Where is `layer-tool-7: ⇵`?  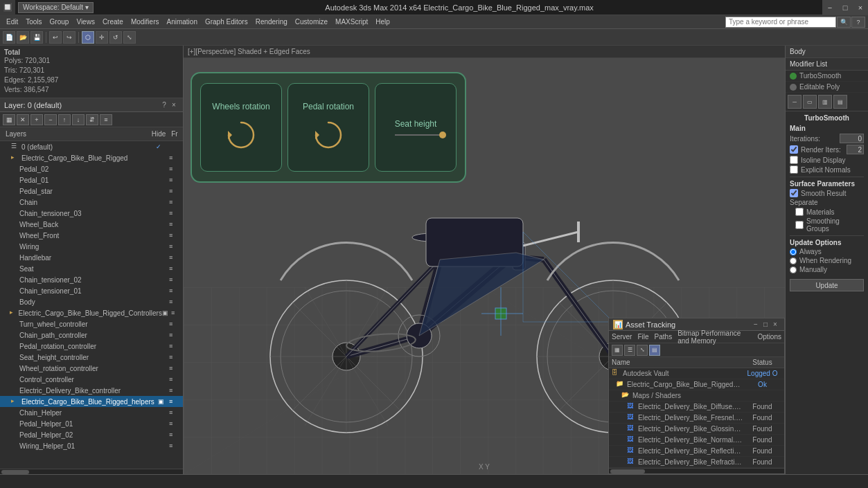 layer-tool-7: ⇵ is located at coordinates (92, 120).